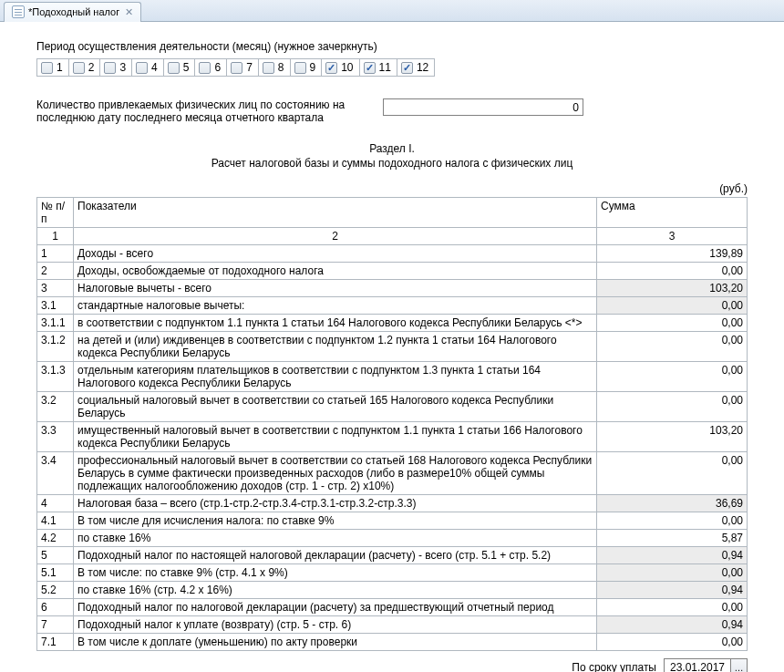  I want to click on month-label: 9, so click(314, 67).